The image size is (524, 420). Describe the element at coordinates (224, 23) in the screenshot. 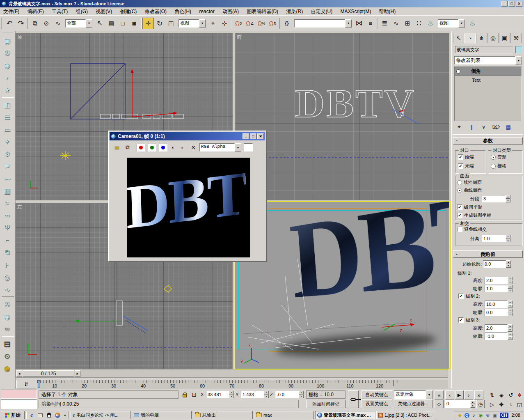

I see `select-and-manipulate-icon: ⊹` at that location.